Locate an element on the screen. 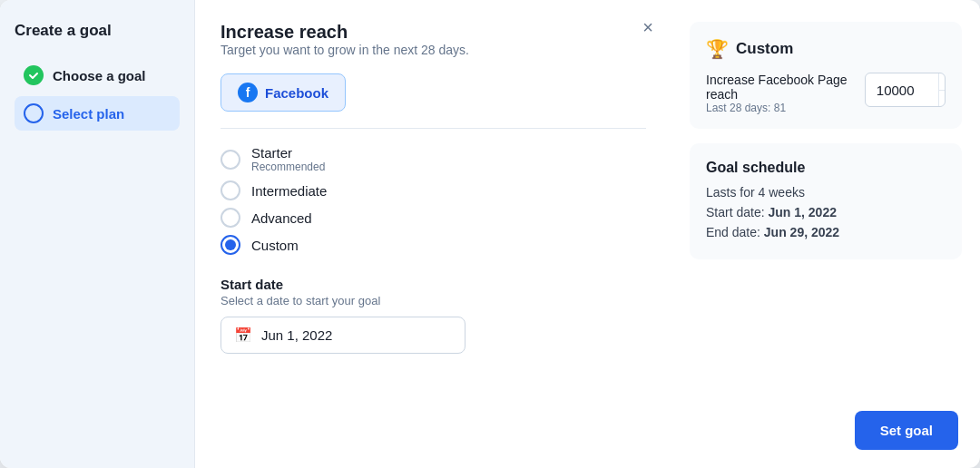 The height and width of the screenshot is (468, 980). facebook-button-label: Facebook is located at coordinates (297, 93).